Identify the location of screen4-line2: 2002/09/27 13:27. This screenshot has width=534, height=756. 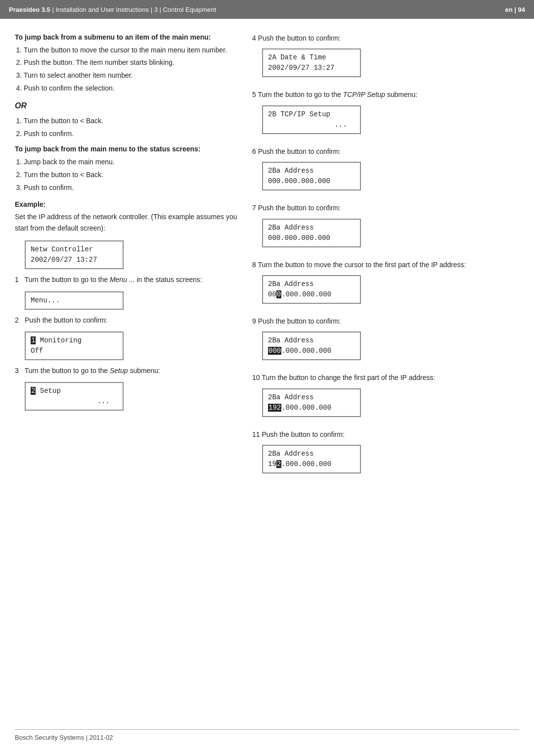
(301, 68).